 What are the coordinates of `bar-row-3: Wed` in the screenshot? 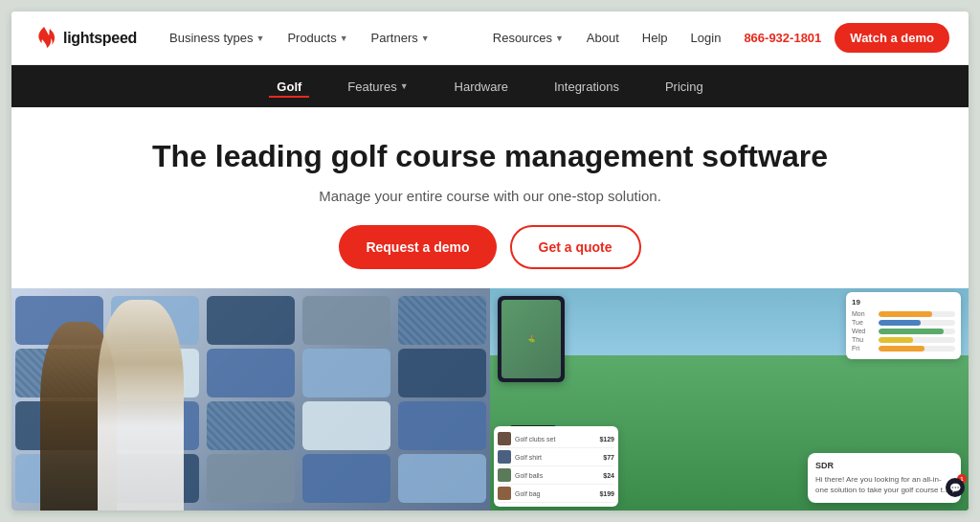 It's located at (903, 331).